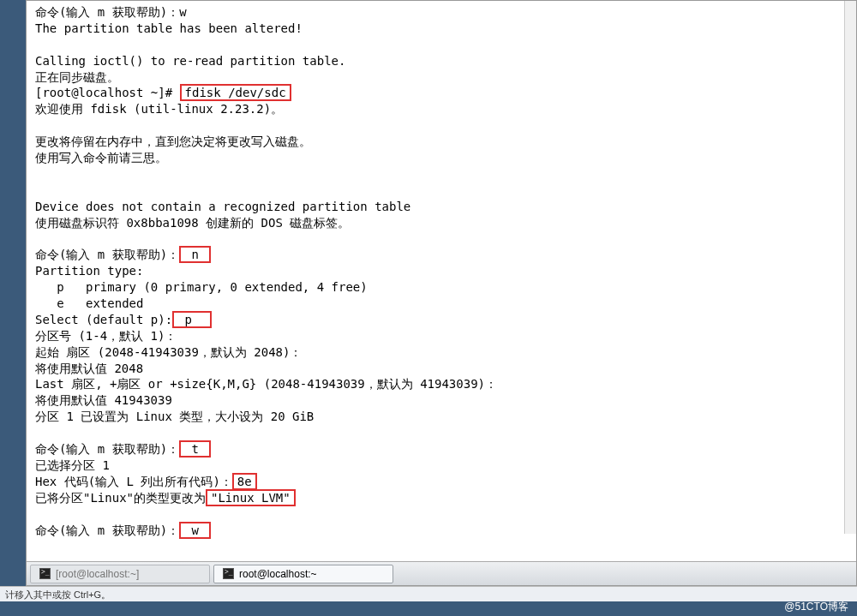  What do you see at coordinates (89, 271) in the screenshot?
I see `term-line: Partition type:` at bounding box center [89, 271].